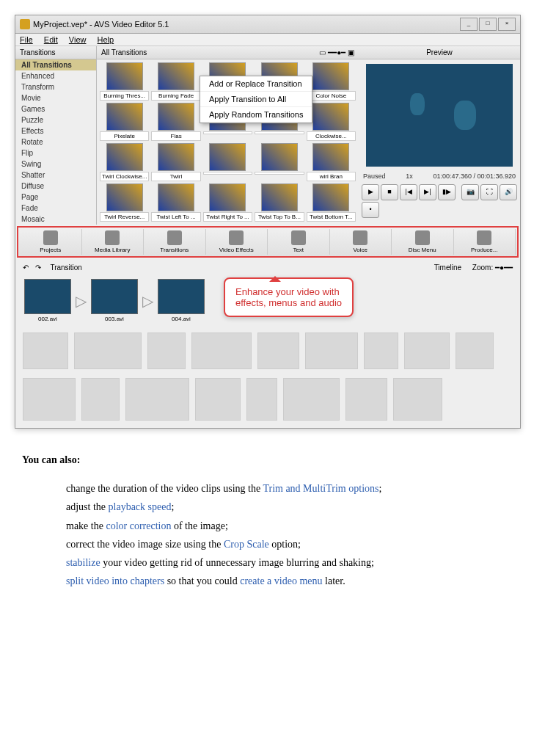 The image size is (534, 756). What do you see at coordinates (176, 81) in the screenshot?
I see `transition-thumb: Burning Fade` at bounding box center [176, 81].